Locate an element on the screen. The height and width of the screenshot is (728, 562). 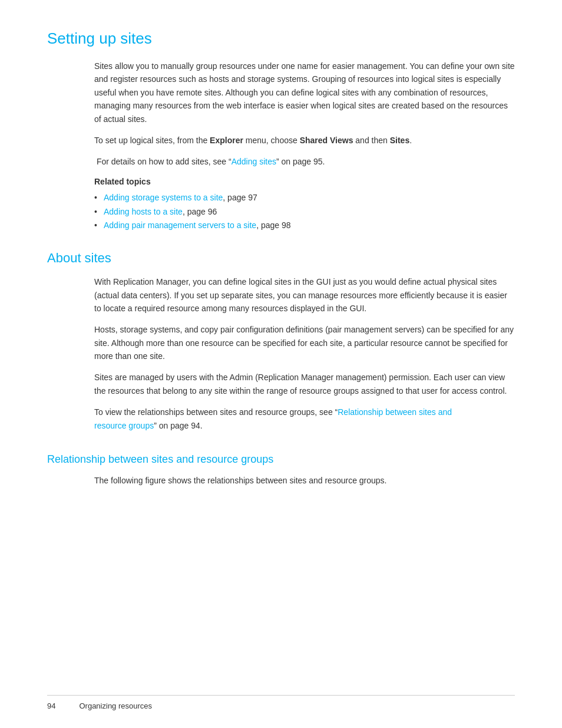
about-sites-paragraph1: With Replication Manager, you can define… is located at coordinates (305, 295).